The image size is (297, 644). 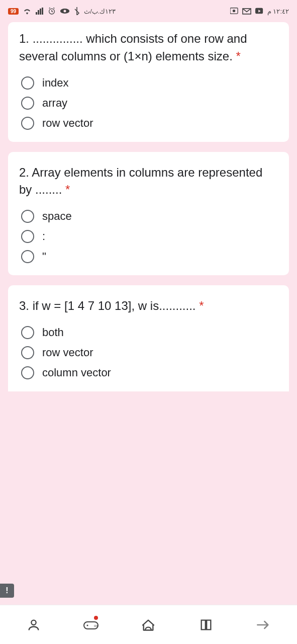 I want to click on svg-text: ox, so click(x=96, y=626).